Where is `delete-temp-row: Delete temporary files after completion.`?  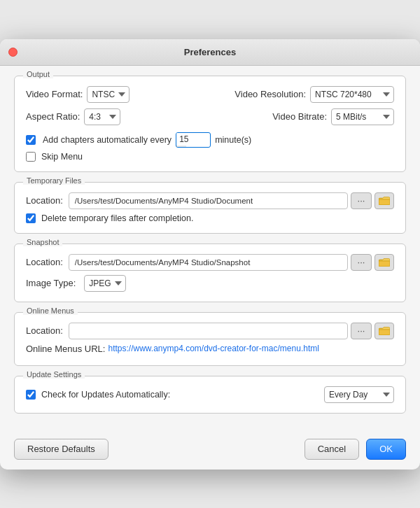 delete-temp-row: Delete temporary files after completion. is located at coordinates (210, 218).